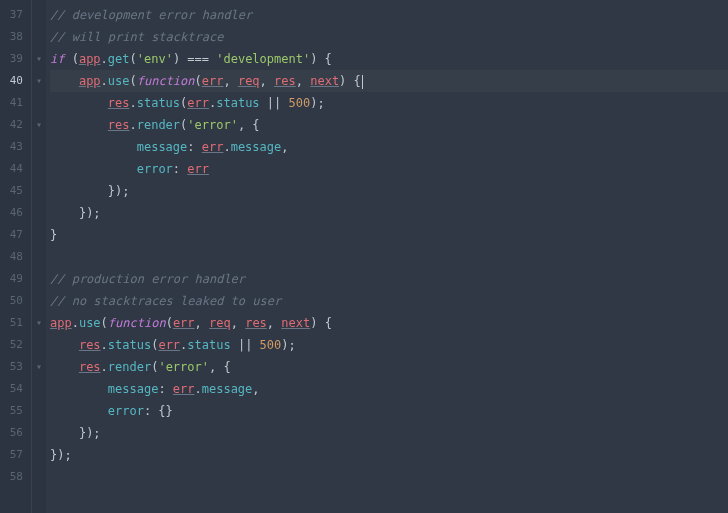  I want to click on line-number: 42, so click(16, 125).